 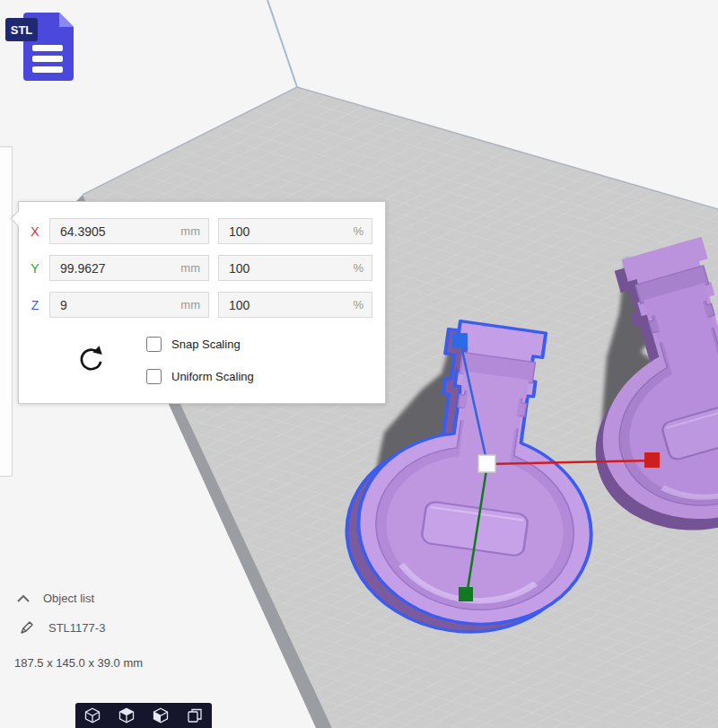 What do you see at coordinates (190, 268) in the screenshot?
I see `scale-y-mm-unit: mm` at bounding box center [190, 268].